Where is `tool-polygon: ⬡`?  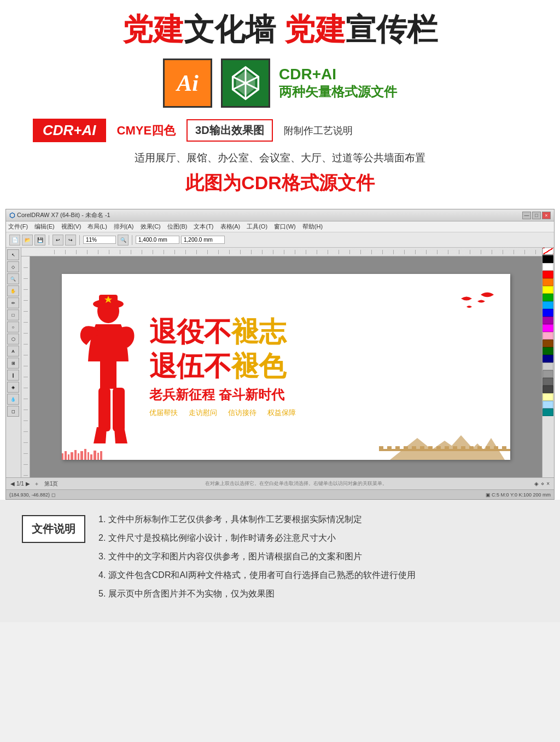
tool-polygon: ⬡ is located at coordinates (13, 339).